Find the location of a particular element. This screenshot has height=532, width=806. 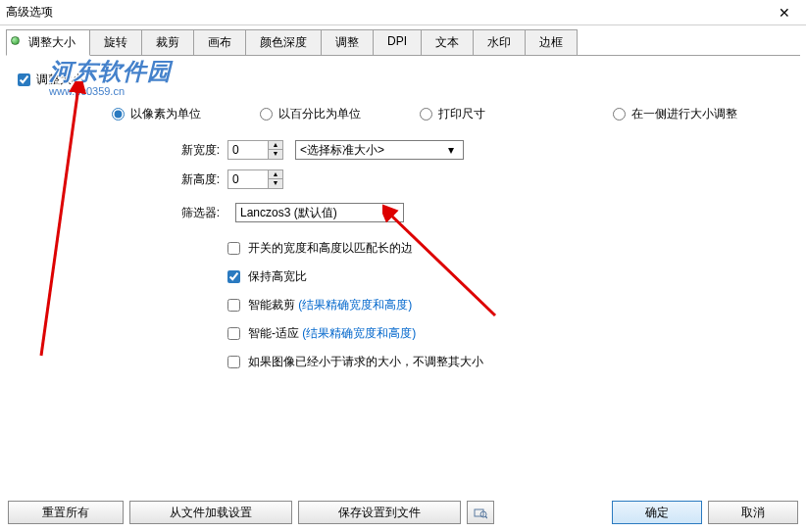

height-spinner: ▲ ▼ is located at coordinates (255, 179).